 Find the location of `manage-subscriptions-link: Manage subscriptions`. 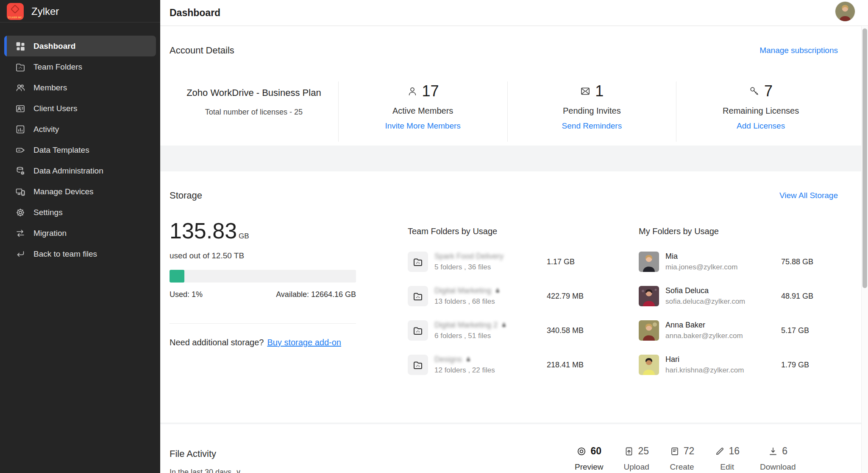

manage-subscriptions-link: Manage subscriptions is located at coordinates (798, 50).